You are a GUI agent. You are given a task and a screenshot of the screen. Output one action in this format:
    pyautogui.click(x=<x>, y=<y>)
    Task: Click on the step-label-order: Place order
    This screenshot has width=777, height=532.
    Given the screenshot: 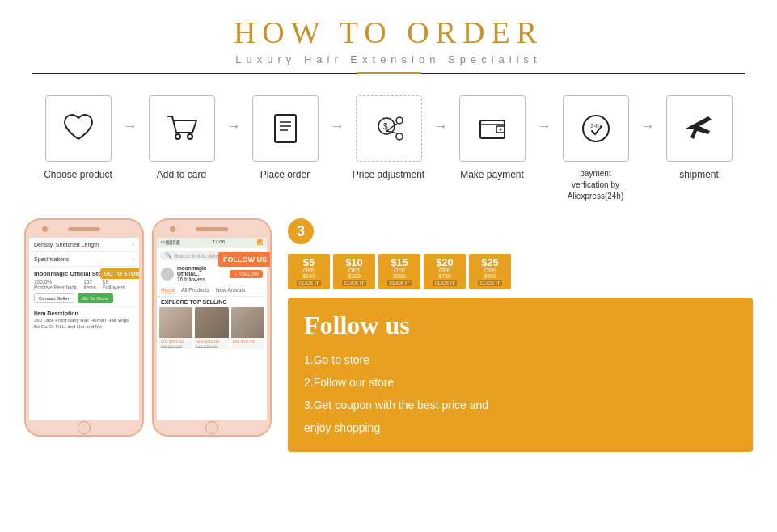 What is the action you would take?
    pyautogui.click(x=285, y=175)
    